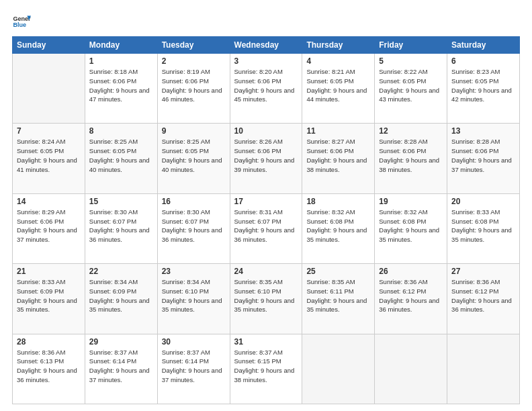 Image resolution: width=532 pixels, height=411 pixels. Describe the element at coordinates (121, 228) in the screenshot. I see `day-cell: 15Sunrise: 8:30 AM Sunset: 6:07 PM Dayli…` at that location.